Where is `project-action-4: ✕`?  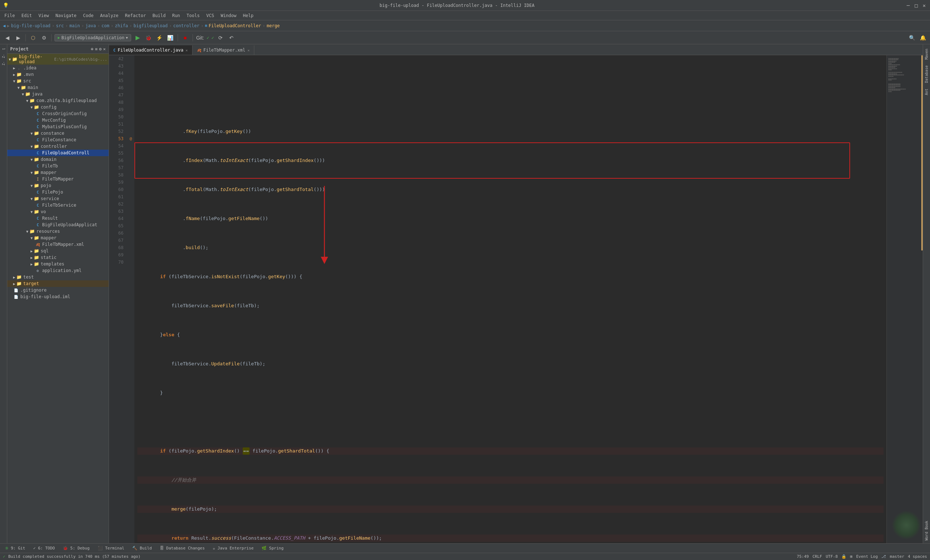 project-action-4: ✕ is located at coordinates (104, 49).